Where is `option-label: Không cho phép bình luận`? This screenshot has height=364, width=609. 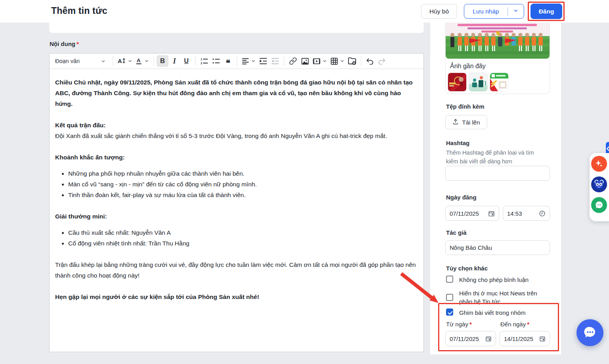 option-label: Không cho phép bình luận is located at coordinates (494, 280).